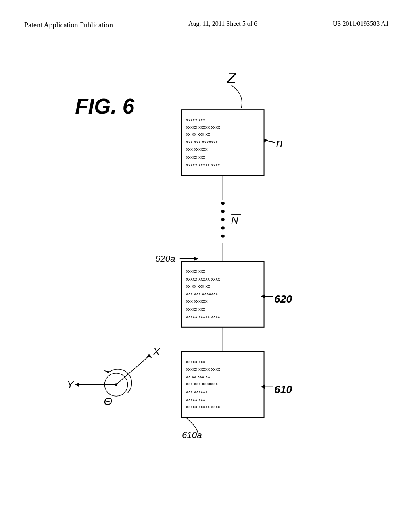 The width and height of the screenshot is (413, 532). Describe the element at coordinates (198, 376) in the screenshot. I see `bot-box-text-3: xx xx xxx xx` at that location.